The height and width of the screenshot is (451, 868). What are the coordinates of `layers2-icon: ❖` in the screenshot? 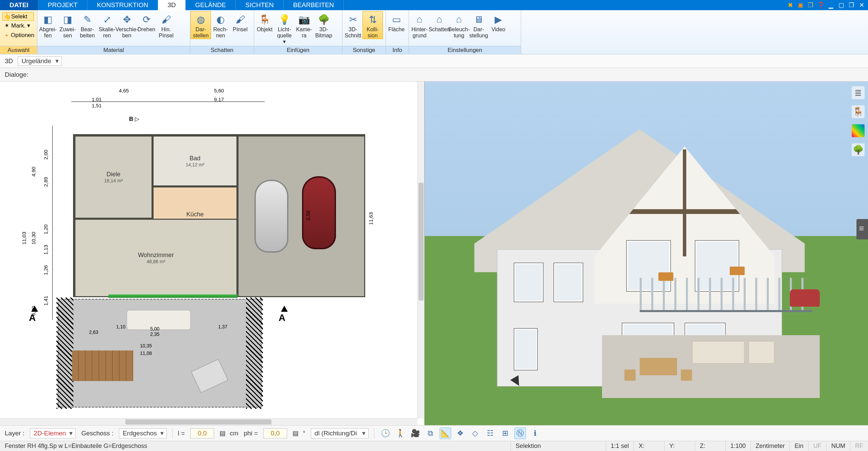 It's located at (460, 433).